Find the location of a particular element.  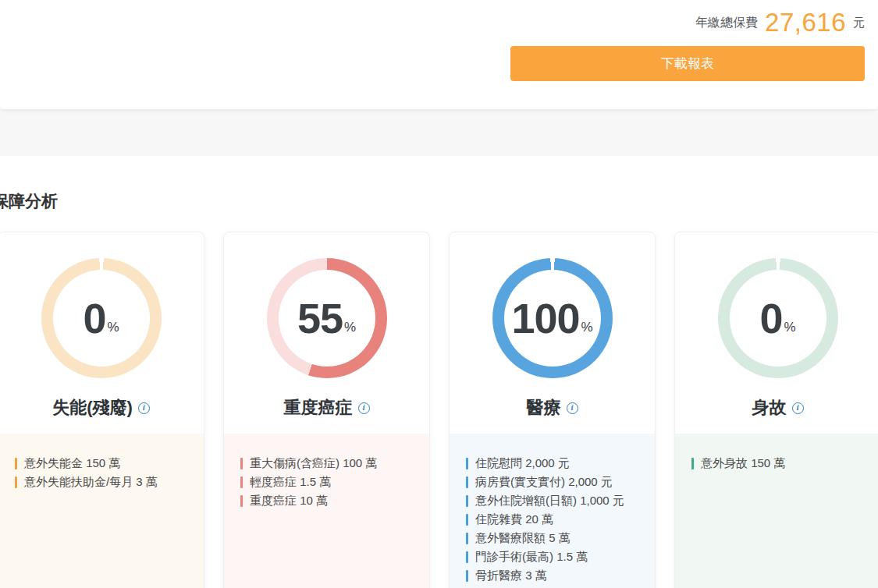

card-title: 重度癌症 is located at coordinates (318, 408).